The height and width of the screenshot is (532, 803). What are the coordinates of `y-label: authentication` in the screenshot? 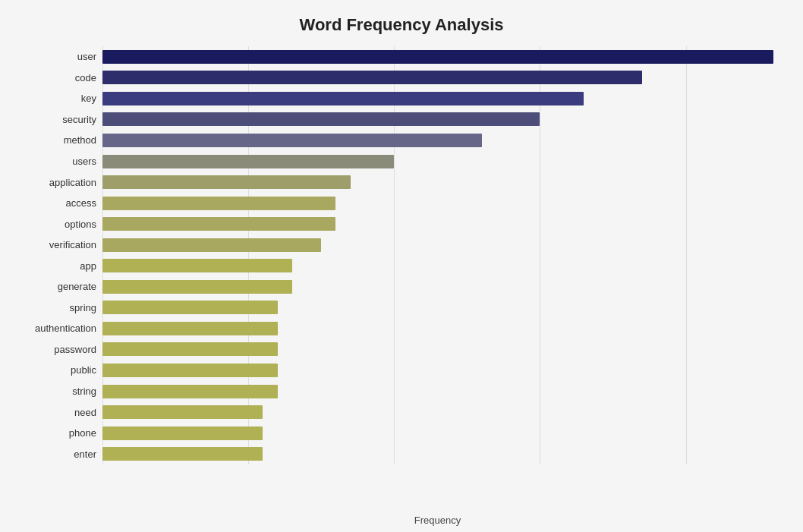 It's located at (56, 328).